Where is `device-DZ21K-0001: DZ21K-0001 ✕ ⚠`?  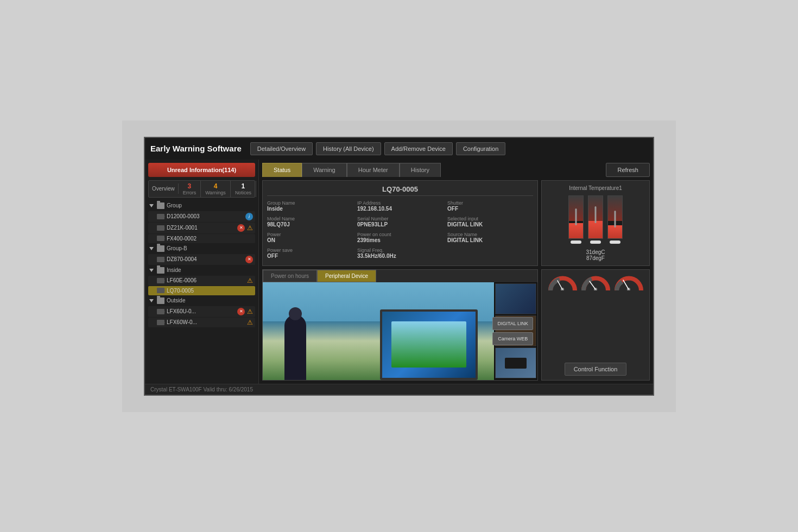 device-DZ21K-0001: DZ21K-0001 ✕ ⚠ is located at coordinates (202, 228).